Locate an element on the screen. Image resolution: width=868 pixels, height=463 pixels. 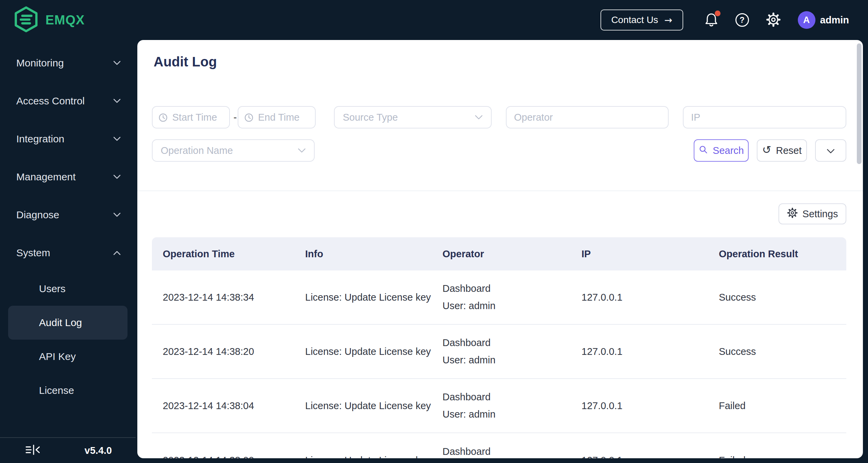
ip-field is located at coordinates (765, 117).